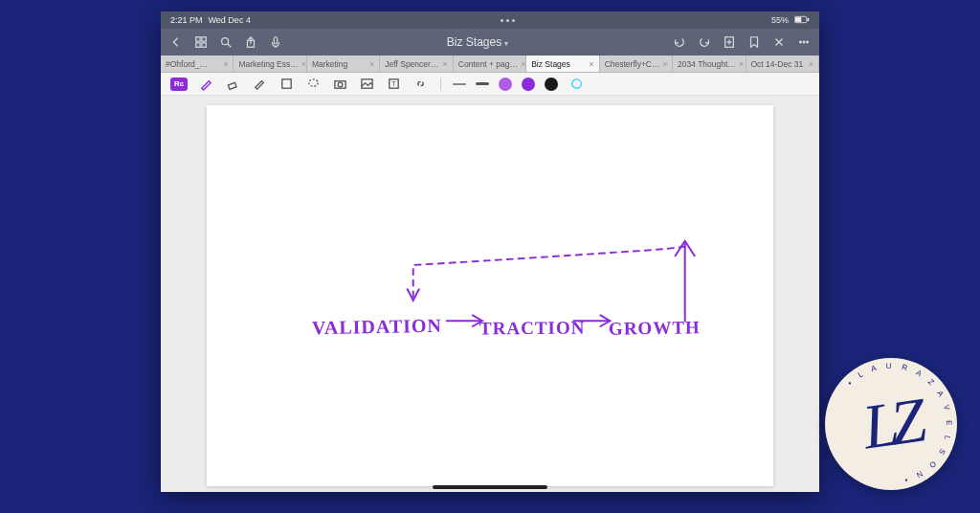 The image size is (980, 513). Describe the element at coordinates (528, 84) in the screenshot. I see `color-swatch-purple` at that location.